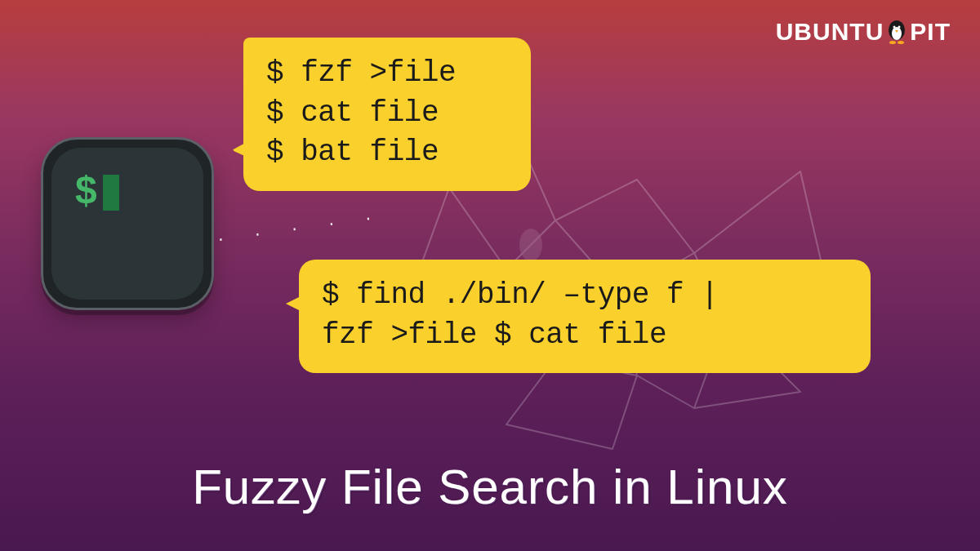  What do you see at coordinates (127, 224) in the screenshot?
I see `terminal-icon: $` at bounding box center [127, 224].